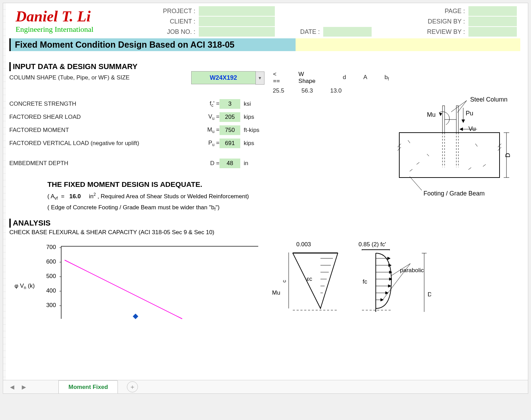 The height and width of the screenshot is (420, 531). What do you see at coordinates (218, 184) in the screenshot?
I see `result-headline: THE FIXED MOMENT DESIGN IS ADEQUATE.` at bounding box center [218, 184].